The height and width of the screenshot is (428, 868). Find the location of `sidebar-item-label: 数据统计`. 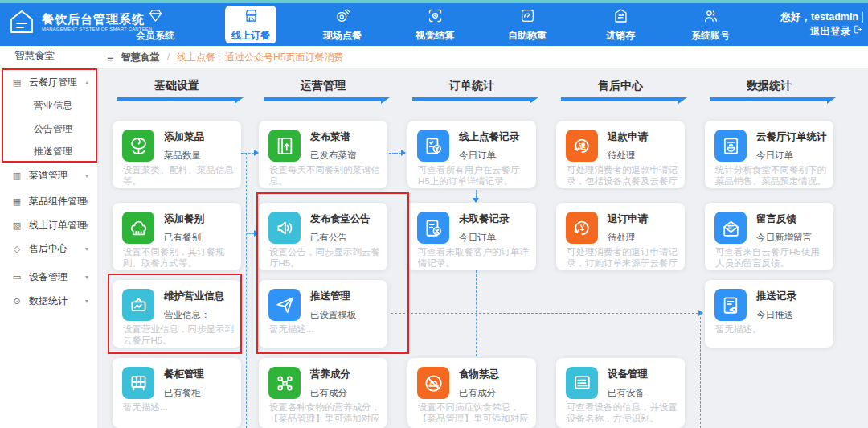

sidebar-item-label: 数据统计 is located at coordinates (48, 301).